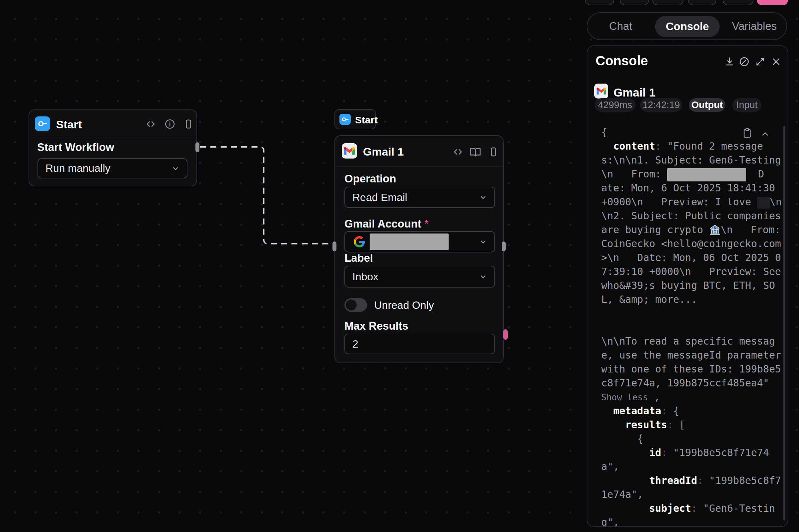  What do you see at coordinates (687, 26) in the screenshot?
I see `tab-console: Console` at bounding box center [687, 26].